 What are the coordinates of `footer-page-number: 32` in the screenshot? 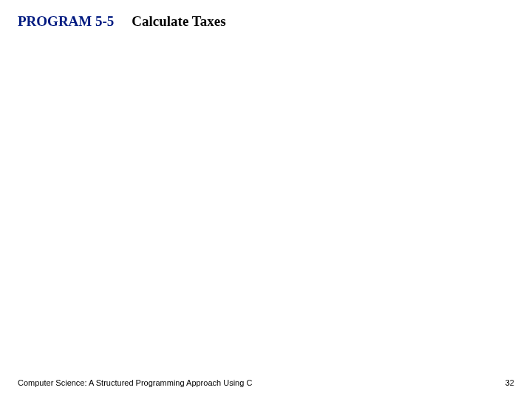 It's located at (510, 383).